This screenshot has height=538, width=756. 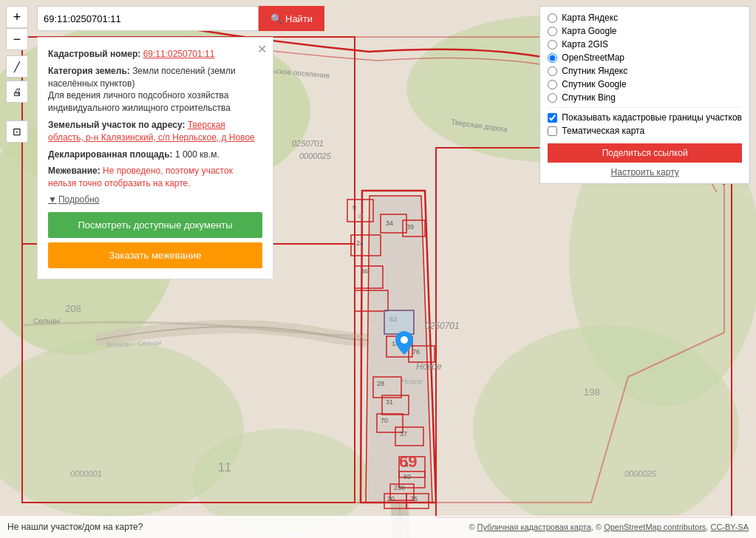 What do you see at coordinates (139, 102) in the screenshot?
I see `category-detail: Для ведения личного подсобного хозяйства…` at bounding box center [139, 102].